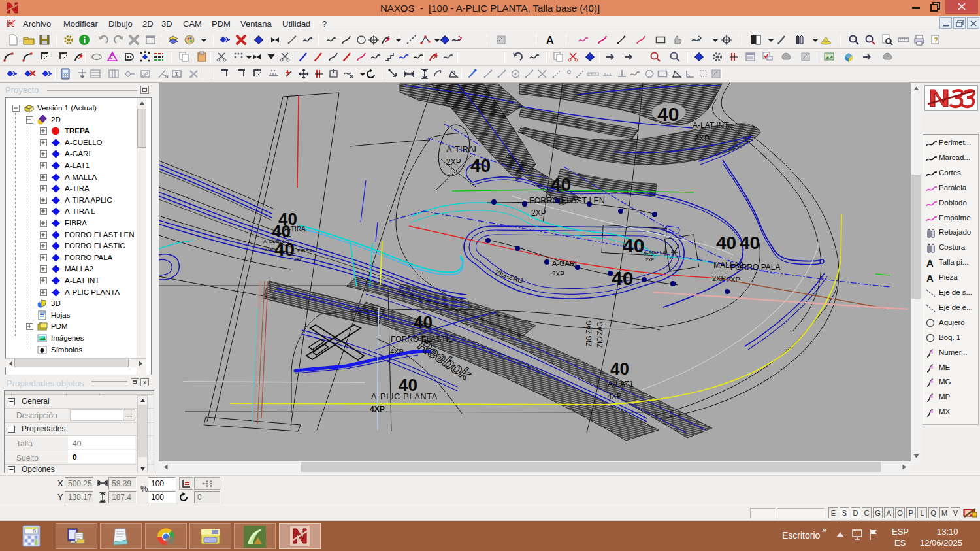  Describe the element at coordinates (564, 263) in the screenshot. I see `svg-text: A-GARI` at that location.